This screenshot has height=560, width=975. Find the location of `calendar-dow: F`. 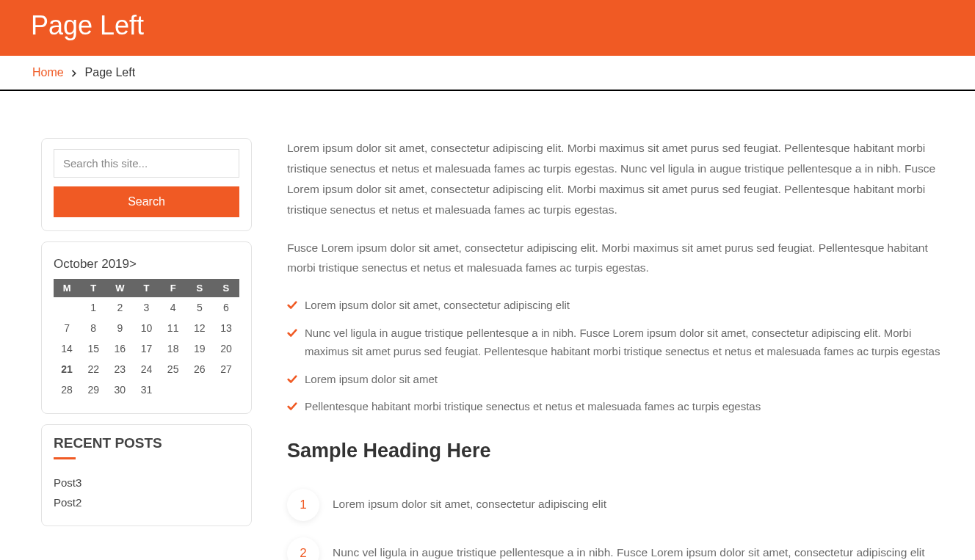

calendar-dow: F is located at coordinates (173, 288).